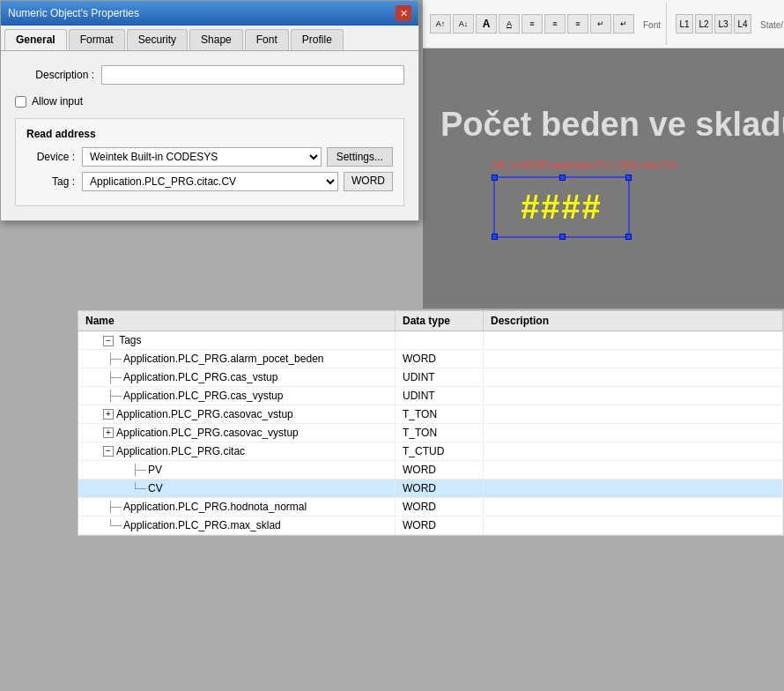  Describe the element at coordinates (55, 75) in the screenshot. I see `description-label: Description :` at that location.